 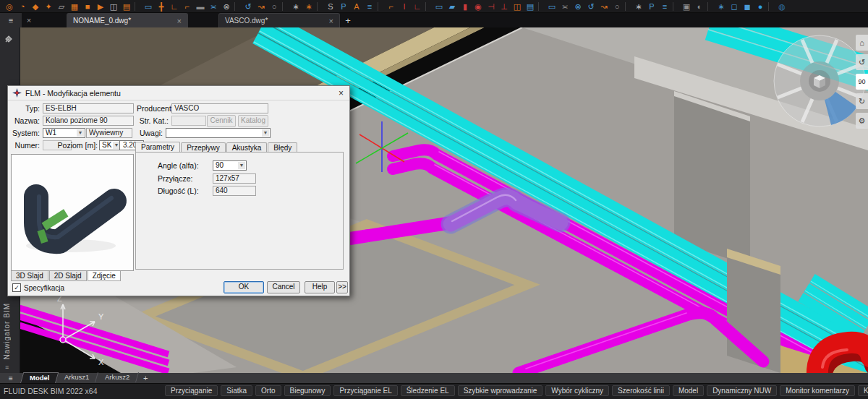 I want to click on silencer-icon: ▬, so click(x=200, y=7).